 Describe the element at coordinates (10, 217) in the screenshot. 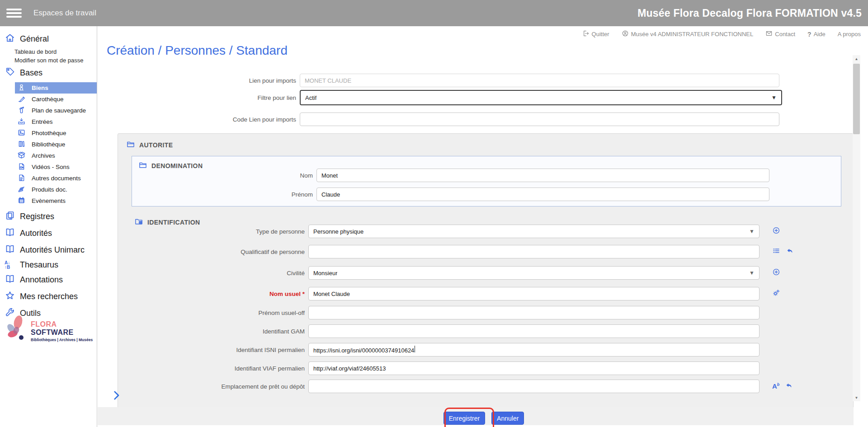

I see `copies-icon` at that location.